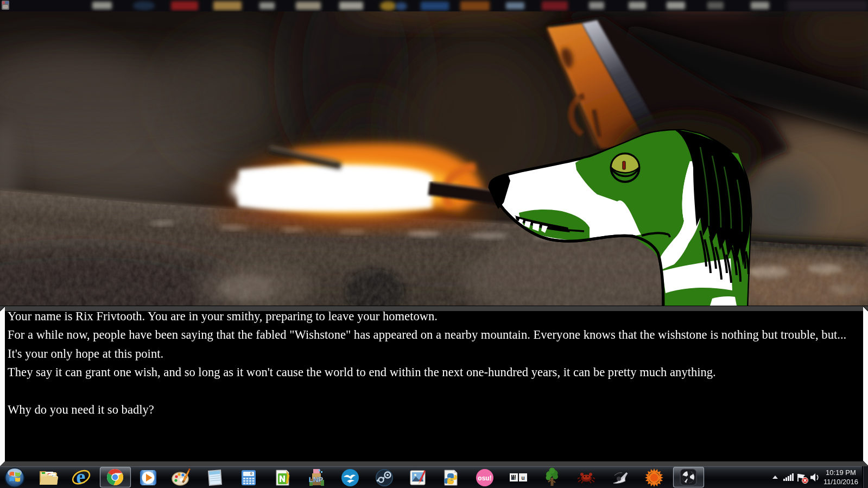 This screenshot has width=868, height=488. What do you see at coordinates (81, 477) in the screenshot?
I see `svg-text: e` at bounding box center [81, 477].